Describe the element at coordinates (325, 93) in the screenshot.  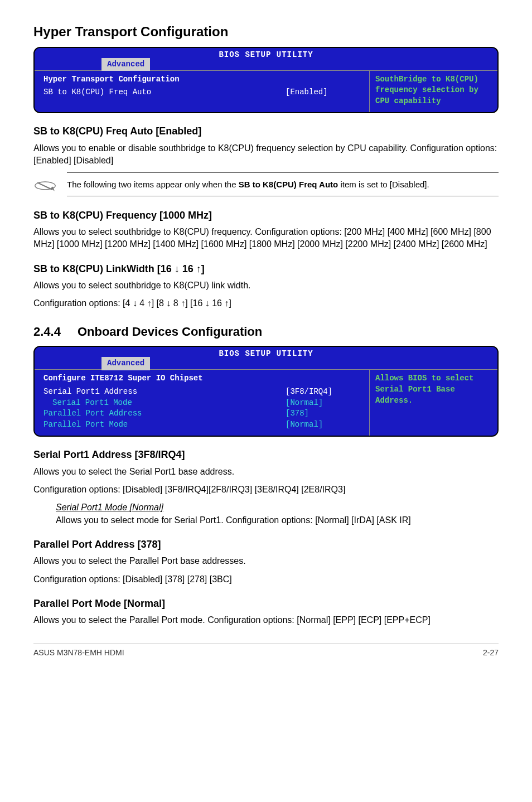
I see `bios-row-value: [Enabled]` at that location.